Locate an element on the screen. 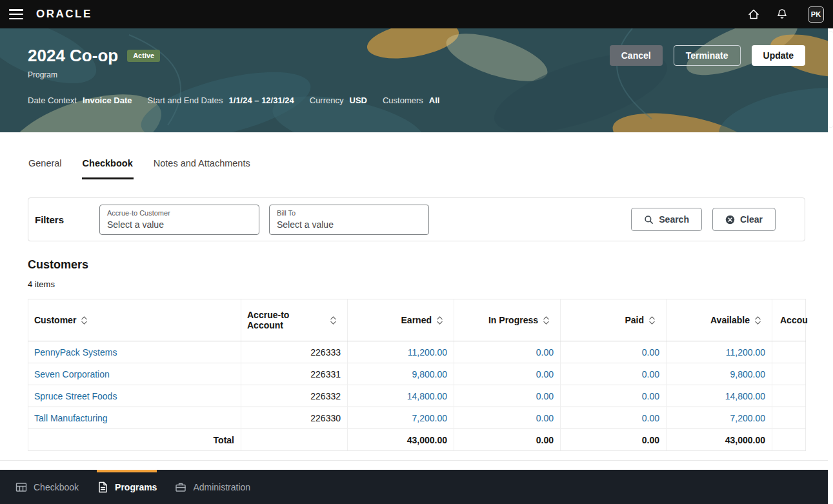  scrollbar-track is located at coordinates (830, 266).